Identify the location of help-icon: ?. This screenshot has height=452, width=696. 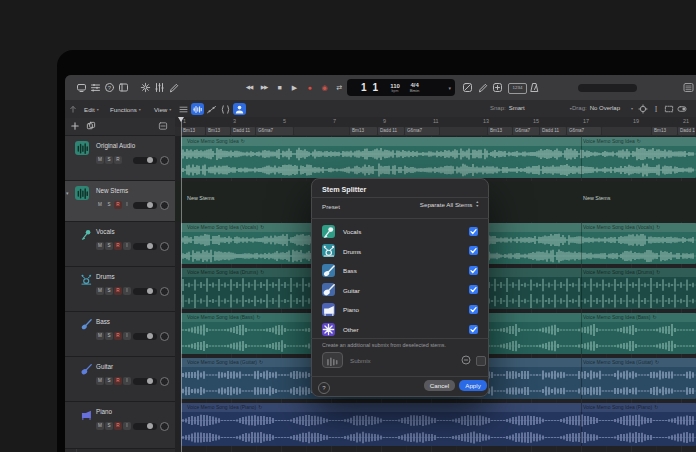
(110, 88).